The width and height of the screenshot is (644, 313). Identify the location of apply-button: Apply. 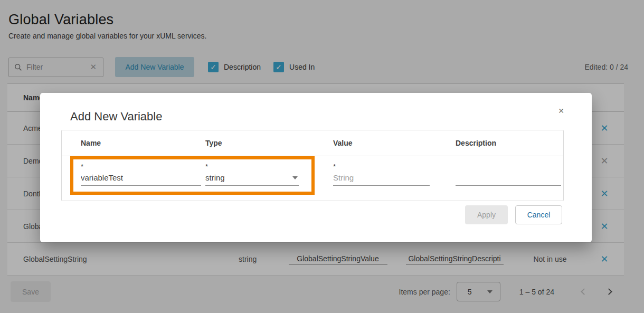
(487, 215).